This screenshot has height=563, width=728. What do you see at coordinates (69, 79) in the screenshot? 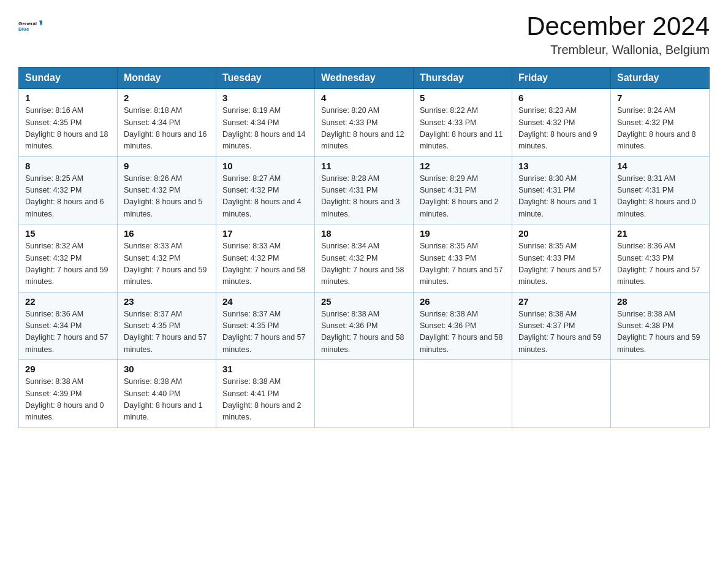
I see `col-header-sunday: Sunday` at bounding box center [69, 79].